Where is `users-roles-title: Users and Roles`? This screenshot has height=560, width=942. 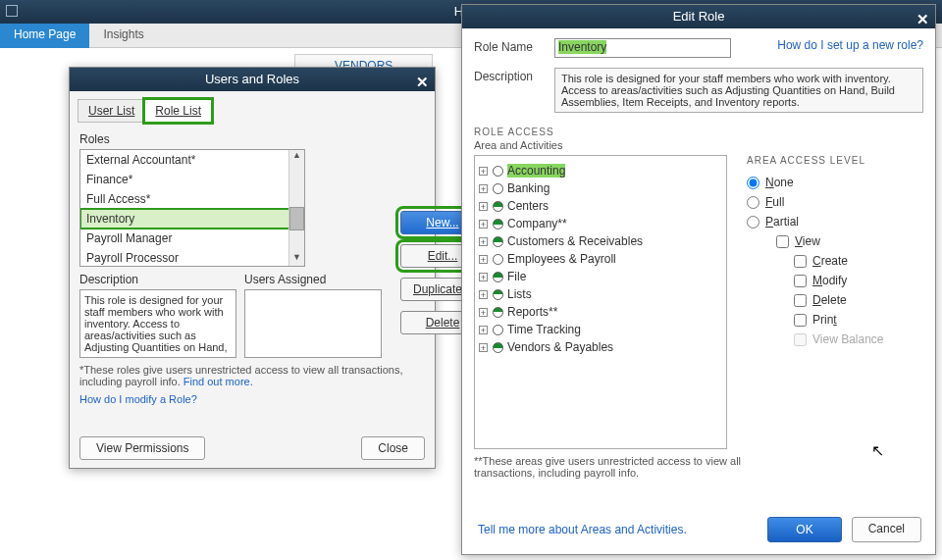 users-roles-title: Users and Roles is located at coordinates (252, 78).